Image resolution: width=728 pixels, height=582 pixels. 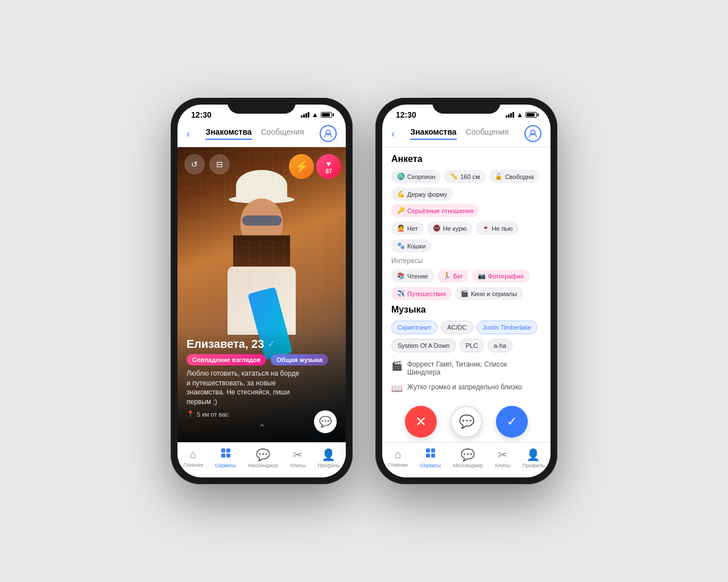 I want to click on anketa-title: Анкета, so click(x=466, y=159).